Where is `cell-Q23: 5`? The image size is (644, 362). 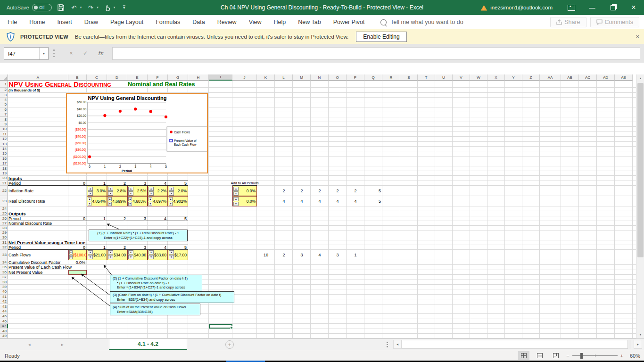 cell-Q23: 5 is located at coordinates (373, 201).